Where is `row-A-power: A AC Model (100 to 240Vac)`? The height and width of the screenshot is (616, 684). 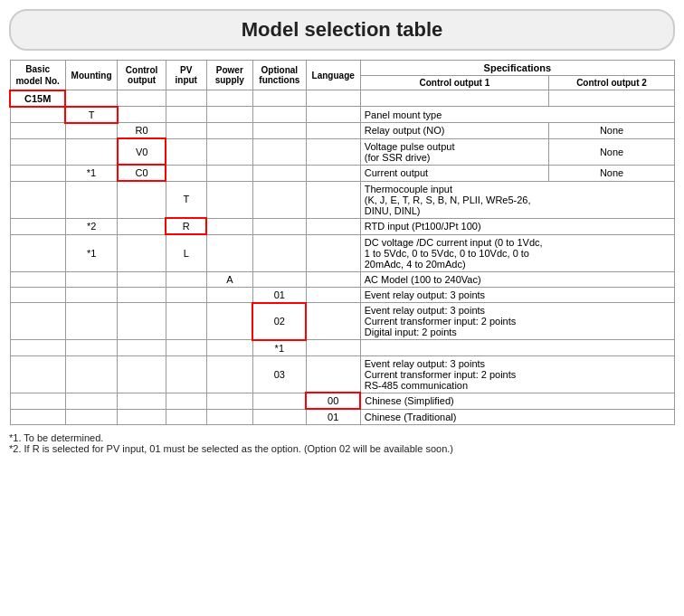 row-A-power: A AC Model (100 to 240Vac) is located at coordinates (342, 279).